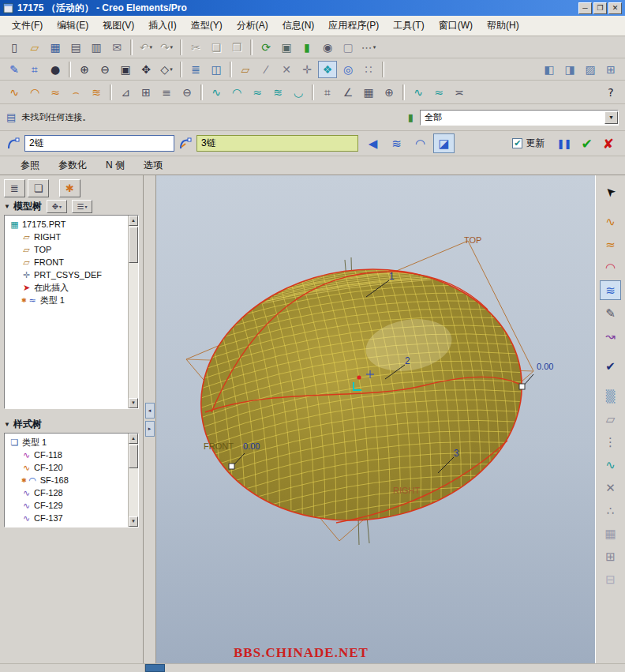 The width and height of the screenshot is (625, 672). I want to click on tree-item: ∿CF-128, so click(66, 493).